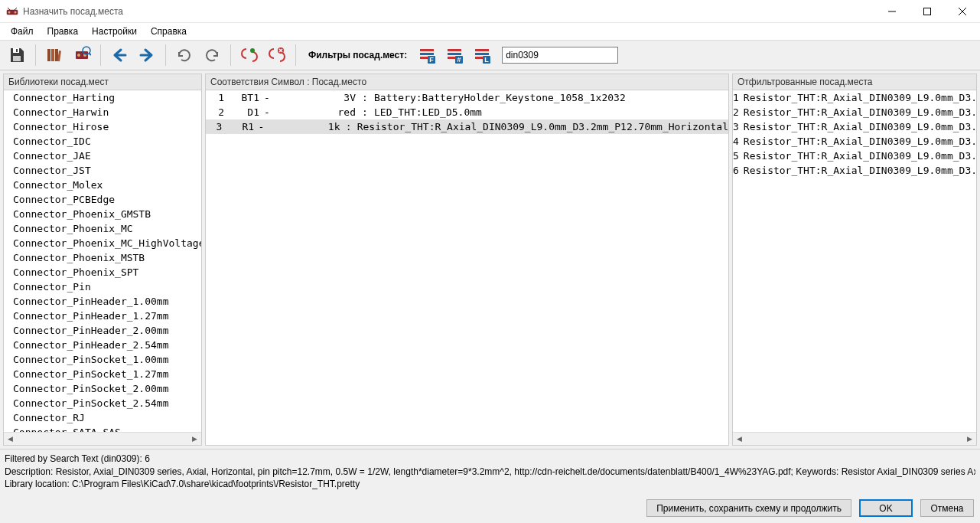 The width and height of the screenshot is (980, 523). What do you see at coordinates (103, 112) in the screenshot?
I see `library-item: Connector_Harwin` at bounding box center [103, 112].